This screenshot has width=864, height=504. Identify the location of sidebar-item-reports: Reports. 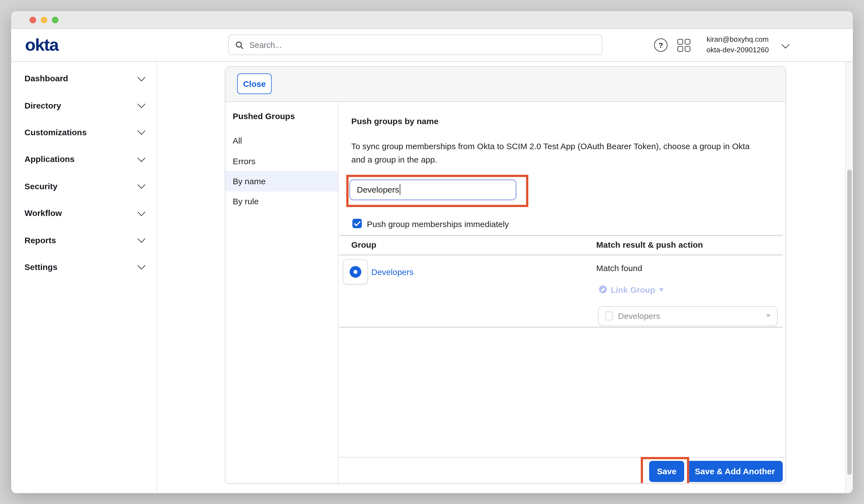
(84, 240).